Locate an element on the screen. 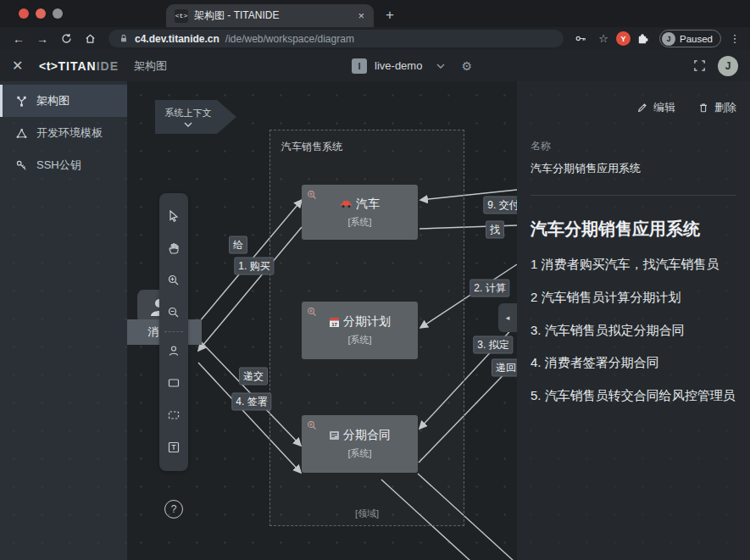 This screenshot has height=560, width=750. edge-label: 递交 is located at coordinates (253, 376).